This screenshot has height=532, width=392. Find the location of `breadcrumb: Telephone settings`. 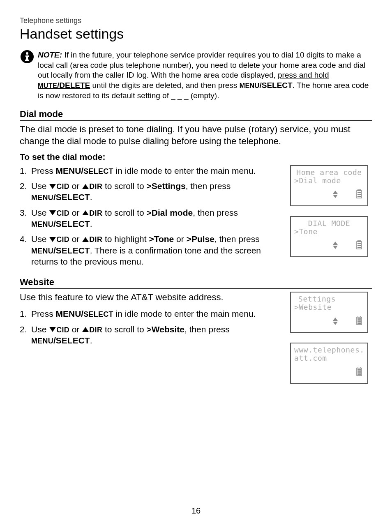

breadcrumb: Telephone settings is located at coordinates (196, 21).